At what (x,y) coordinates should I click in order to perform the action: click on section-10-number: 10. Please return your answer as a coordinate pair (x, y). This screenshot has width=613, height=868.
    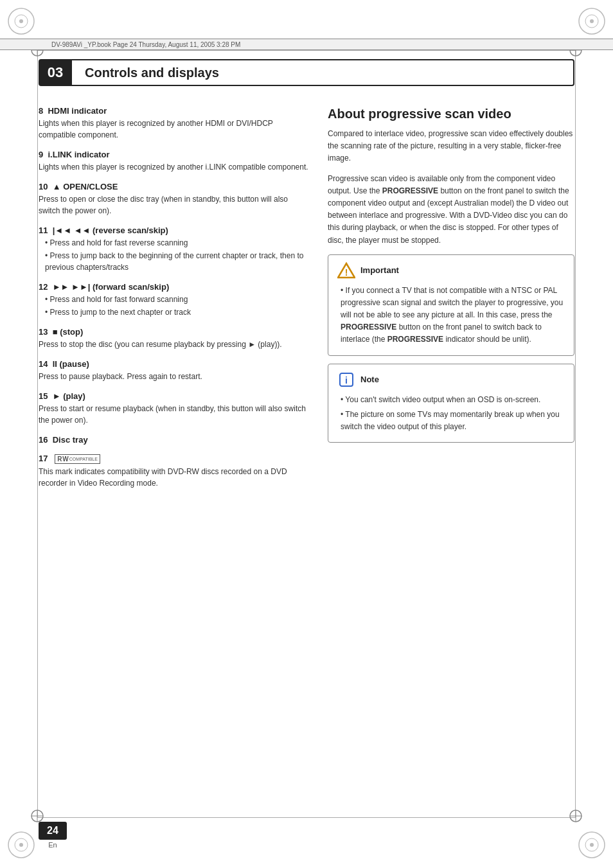
    Looking at the image, I should click on (46, 186).